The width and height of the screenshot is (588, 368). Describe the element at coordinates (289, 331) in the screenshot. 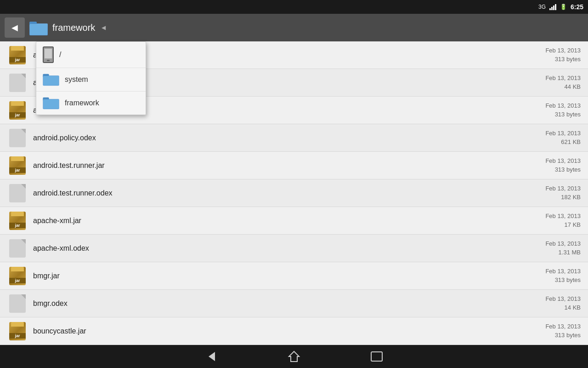

I see `file-name: bouncycastle.jar` at that location.